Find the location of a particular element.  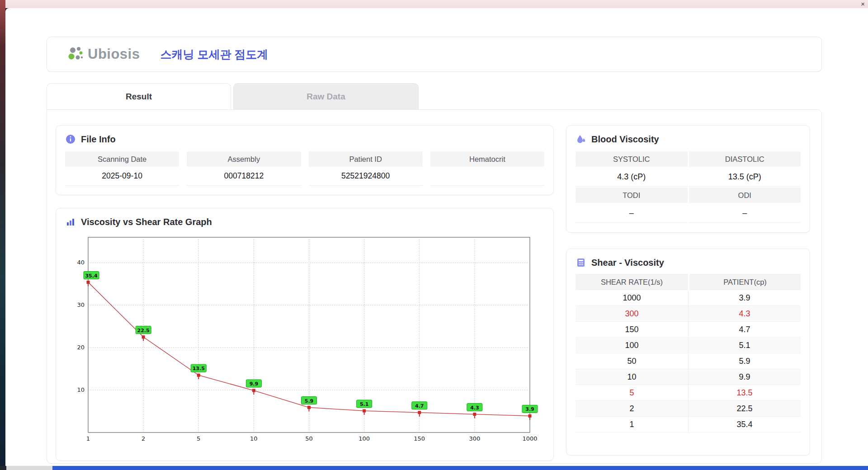

svg-text: 5.9 is located at coordinates (309, 401).